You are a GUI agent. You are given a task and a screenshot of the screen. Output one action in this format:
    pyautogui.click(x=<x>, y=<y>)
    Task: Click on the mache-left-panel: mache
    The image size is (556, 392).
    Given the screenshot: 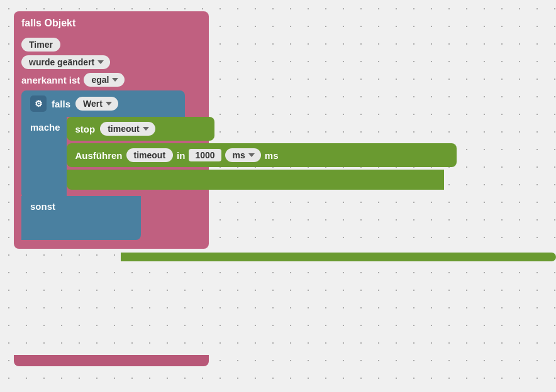 What is the action you would take?
    pyautogui.click(x=44, y=158)
    